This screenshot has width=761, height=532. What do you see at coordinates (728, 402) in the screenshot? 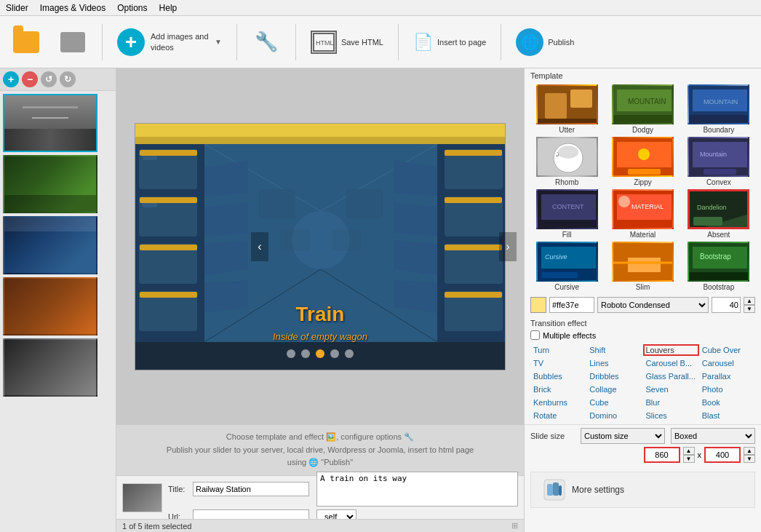
I see `effect-book: Book` at bounding box center [728, 402].